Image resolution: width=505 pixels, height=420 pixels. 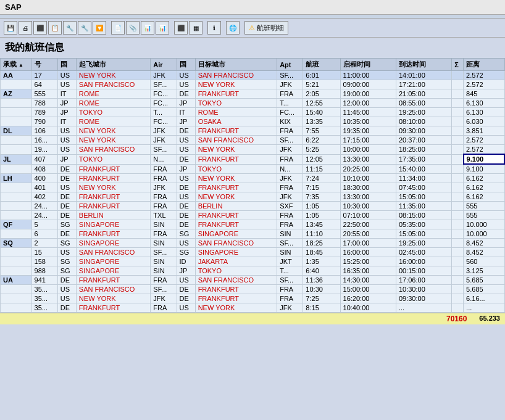 What do you see at coordinates (148, 28) in the screenshot?
I see `toolbar-btn-9: 📊` at bounding box center [148, 28].